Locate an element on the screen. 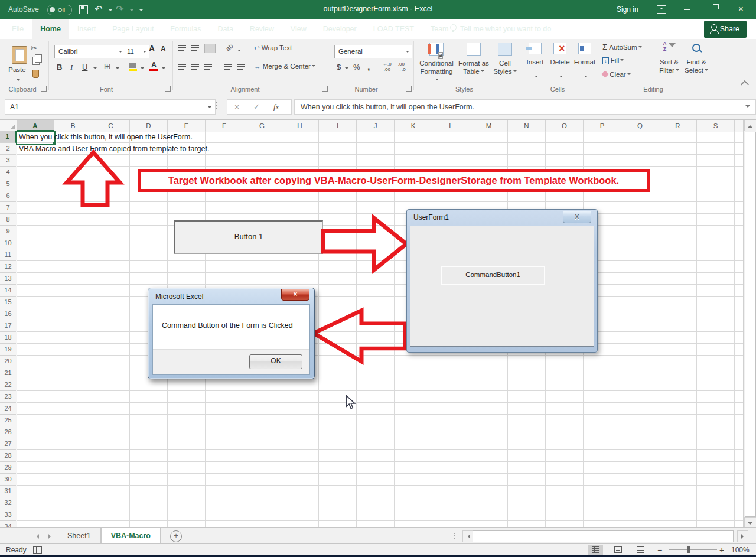  row-header-21: 21 is located at coordinates (8, 373).